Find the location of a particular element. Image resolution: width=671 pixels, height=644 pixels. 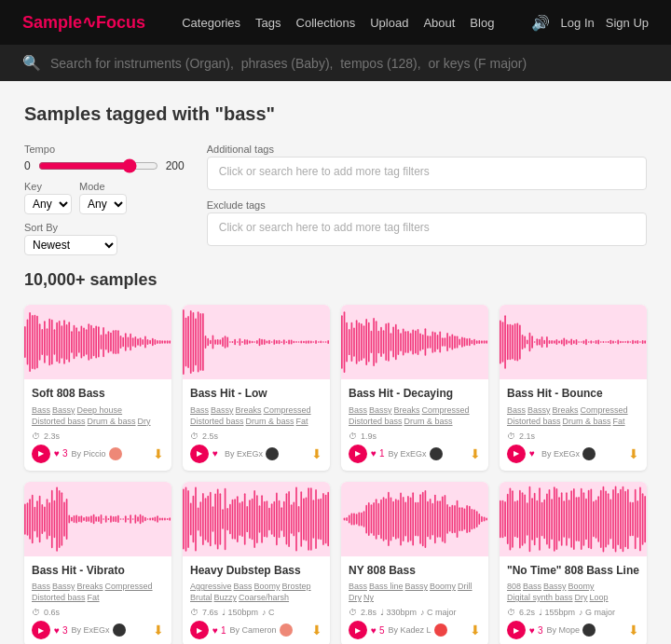

card-tag: Digital synth bass is located at coordinates (541, 597).